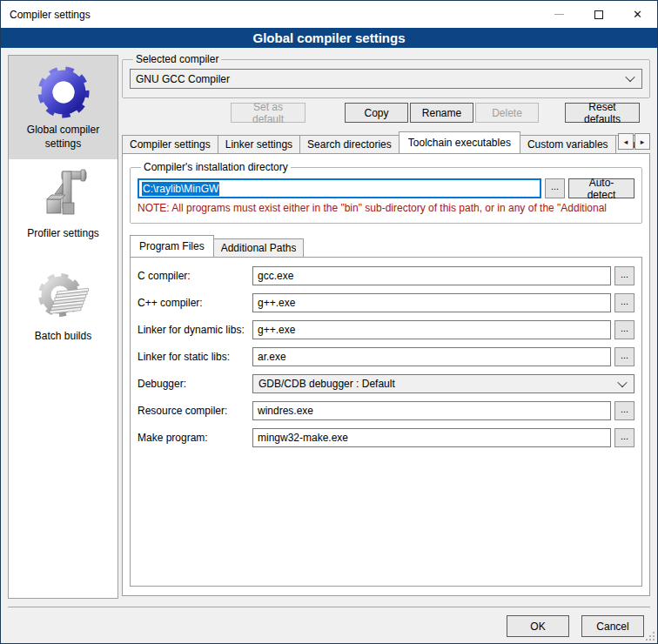 The height and width of the screenshot is (644, 658). Describe the element at coordinates (602, 113) in the screenshot. I see `reset-defaults-button: Reset defaults` at that location.